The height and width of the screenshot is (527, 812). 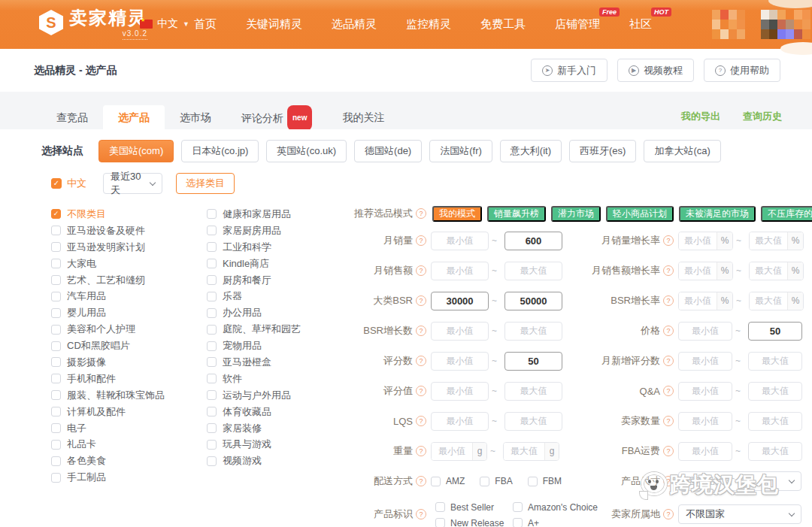 What do you see at coordinates (460, 331) in the screenshot?
I see `bsr-growth-count-min-input` at bounding box center [460, 331].